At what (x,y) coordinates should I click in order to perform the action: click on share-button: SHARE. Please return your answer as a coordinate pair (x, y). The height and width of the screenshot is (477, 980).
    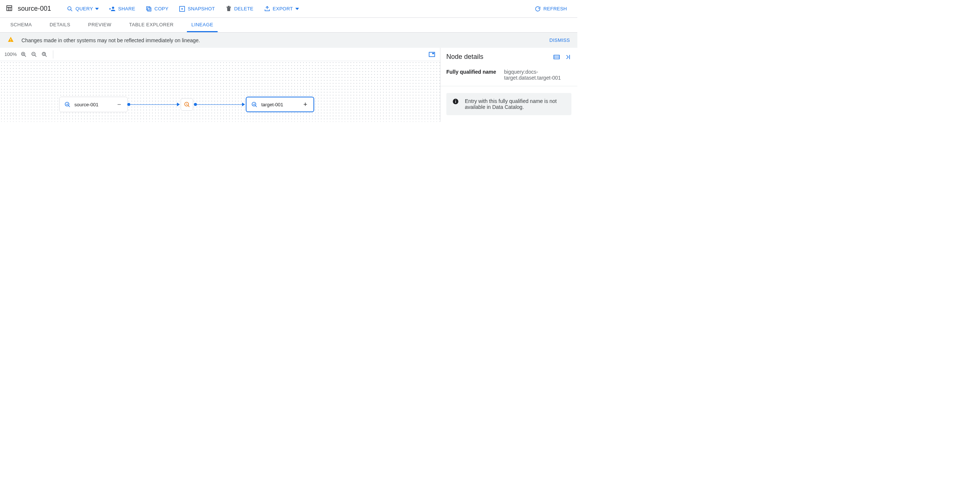
    Looking at the image, I should click on (122, 9).